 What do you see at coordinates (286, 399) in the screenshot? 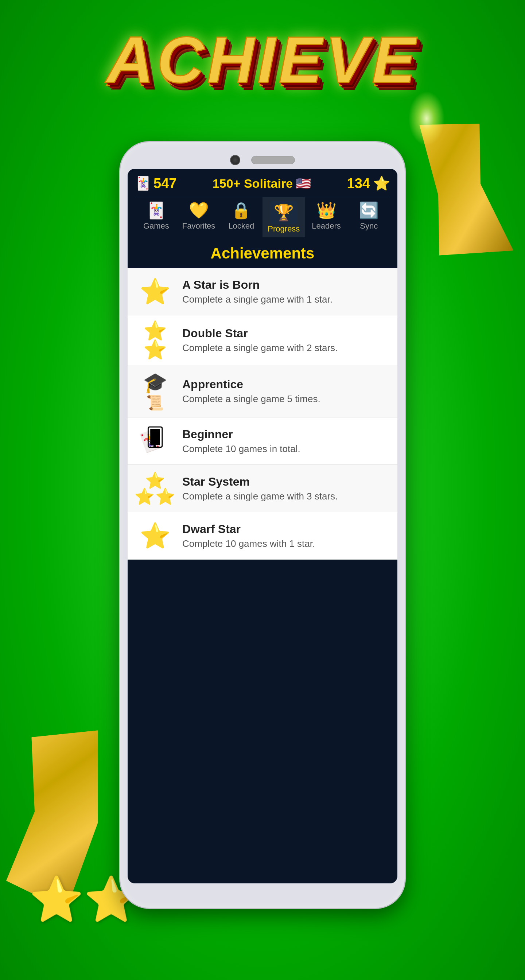
I see `achievement-desc-apprentice: Complete a single game 5 times.` at bounding box center [286, 399].